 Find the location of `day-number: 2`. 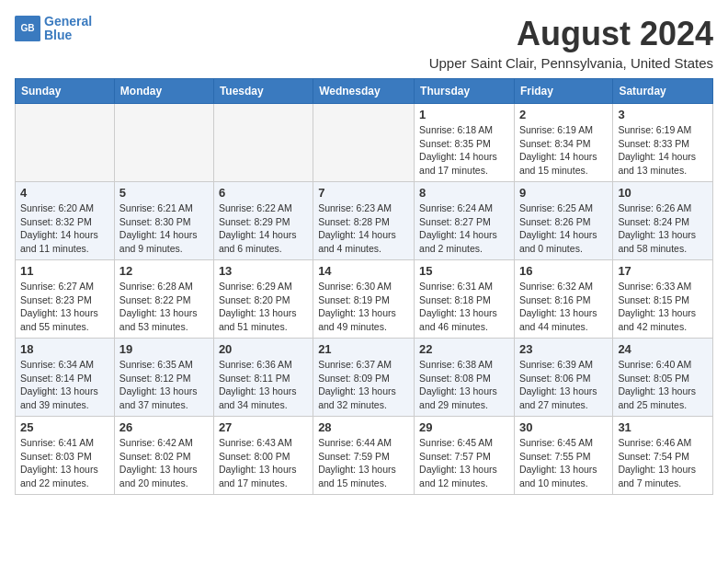

day-number: 2 is located at coordinates (563, 114).